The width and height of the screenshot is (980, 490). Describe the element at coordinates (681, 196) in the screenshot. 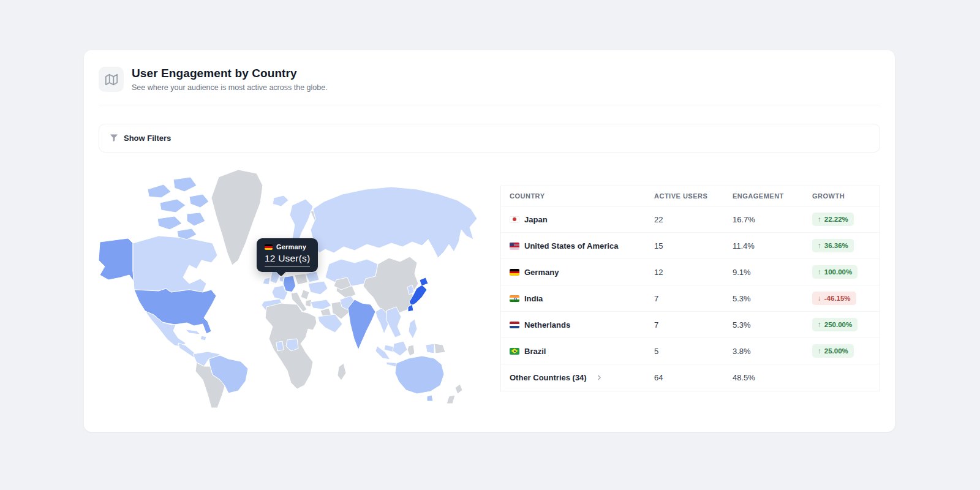

I see `column-header-active-users: ACTIVE USERS` at that location.